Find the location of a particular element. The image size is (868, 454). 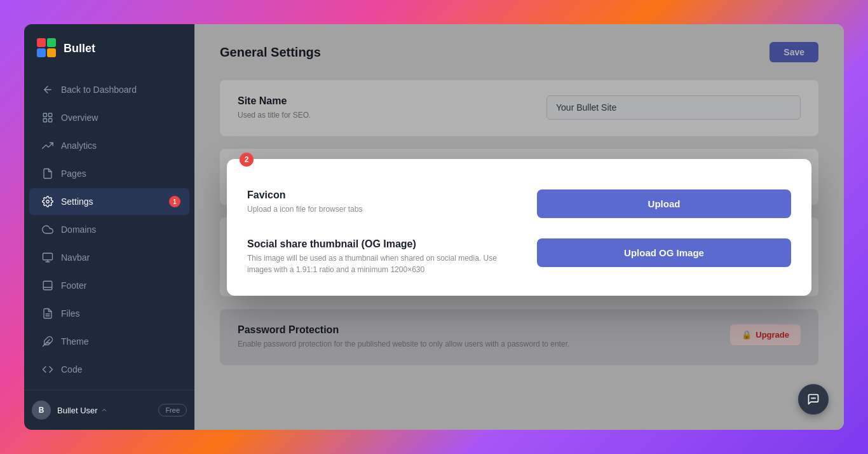

footer-icon is located at coordinates (48, 285).